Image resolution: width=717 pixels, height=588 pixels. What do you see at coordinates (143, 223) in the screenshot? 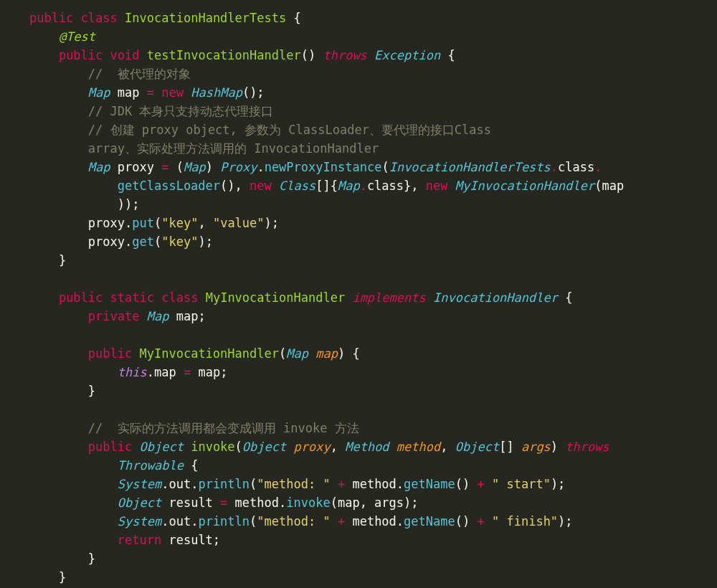
I see `call-put: put` at bounding box center [143, 223].